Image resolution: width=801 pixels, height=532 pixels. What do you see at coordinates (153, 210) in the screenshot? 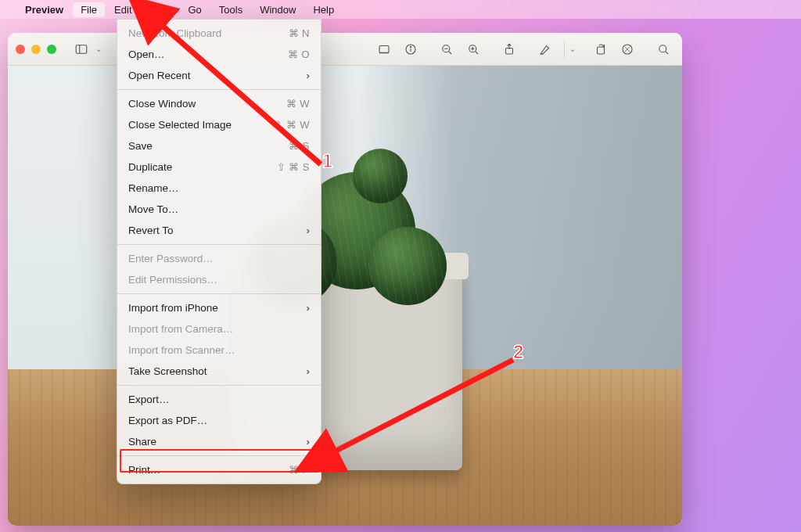
I see `menu-item-label: Move To…` at bounding box center [153, 210].